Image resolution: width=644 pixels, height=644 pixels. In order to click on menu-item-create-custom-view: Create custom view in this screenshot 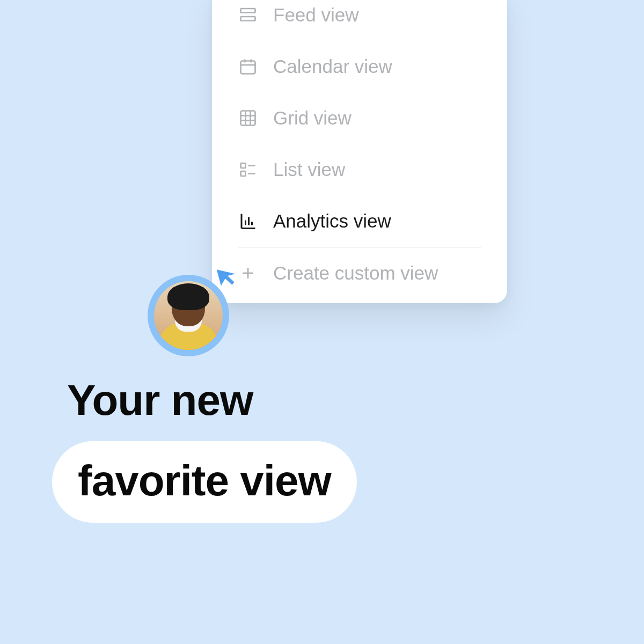, I will do `click(360, 273)`.